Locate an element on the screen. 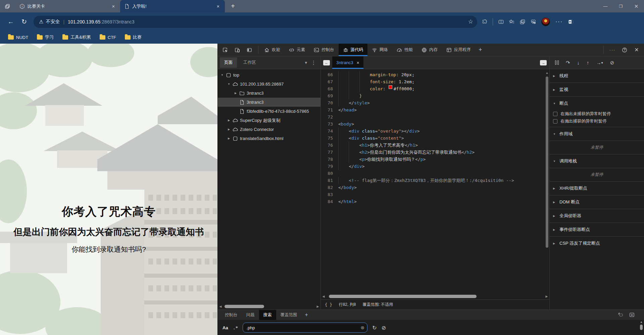 The width and height of the screenshot is (644, 335). editor-vscrollbar: ▲ is located at coordinates (547, 190).